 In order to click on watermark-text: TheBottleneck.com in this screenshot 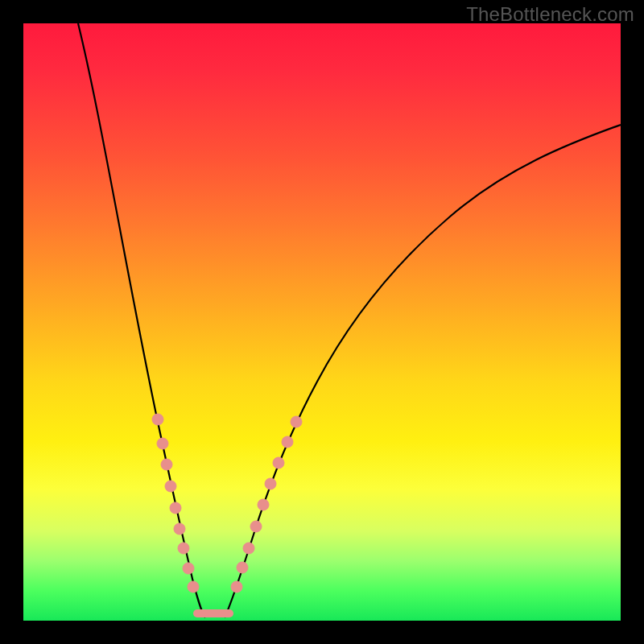, I will do `click(551, 14)`.